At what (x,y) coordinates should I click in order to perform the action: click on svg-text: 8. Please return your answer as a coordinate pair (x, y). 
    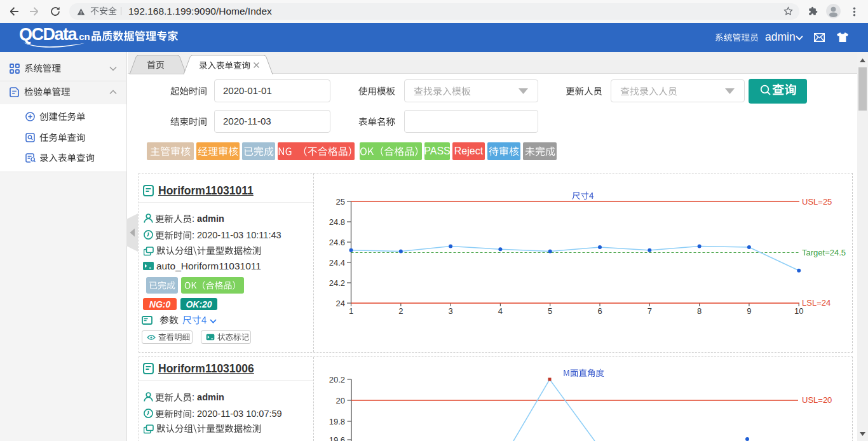
    Looking at the image, I should click on (699, 311).